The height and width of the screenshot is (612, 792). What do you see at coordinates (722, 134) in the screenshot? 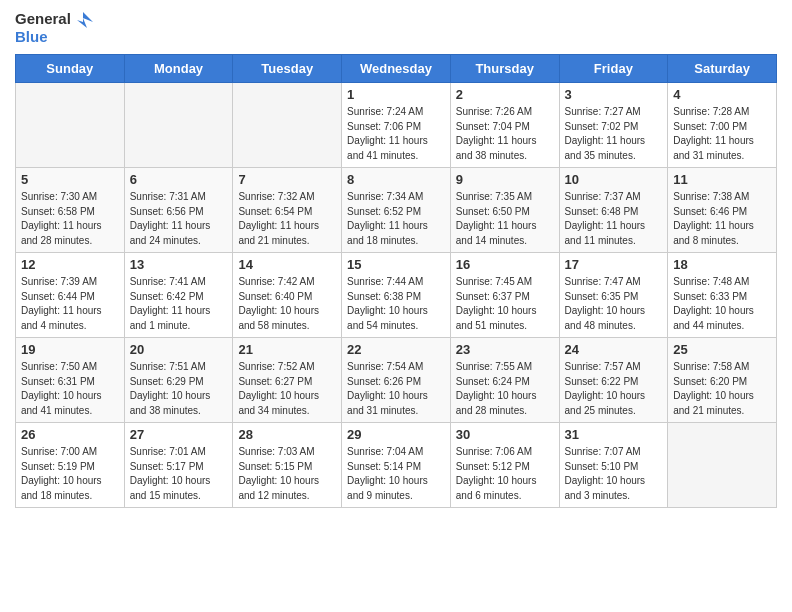
I see `cell-info: Sunrise: 7:28 AMSunset: 7:00 PMDaylight:…` at bounding box center [722, 134].